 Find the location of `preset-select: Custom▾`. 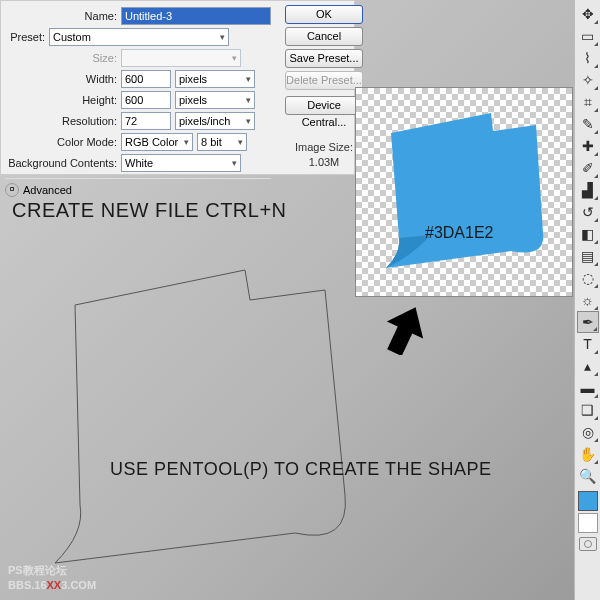

preset-select: Custom▾ is located at coordinates (139, 37).